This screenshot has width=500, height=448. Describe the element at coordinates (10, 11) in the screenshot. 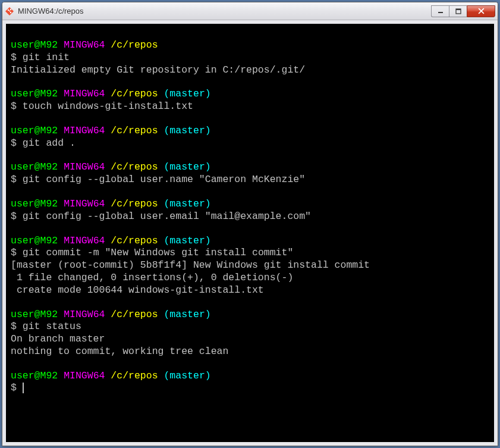

I see `app-icon` at that location.